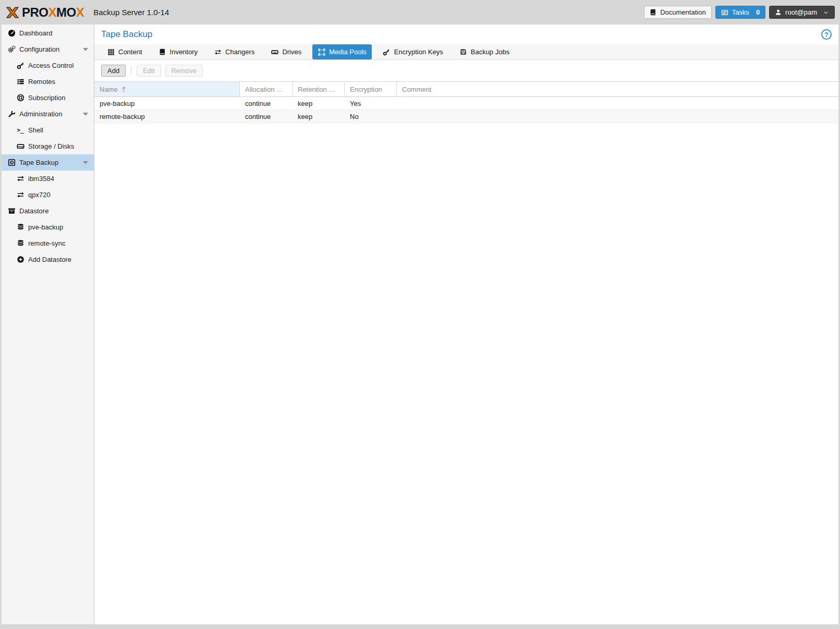  Describe the element at coordinates (51, 66) in the screenshot. I see `sidebar-item-label: Access Control` at that location.